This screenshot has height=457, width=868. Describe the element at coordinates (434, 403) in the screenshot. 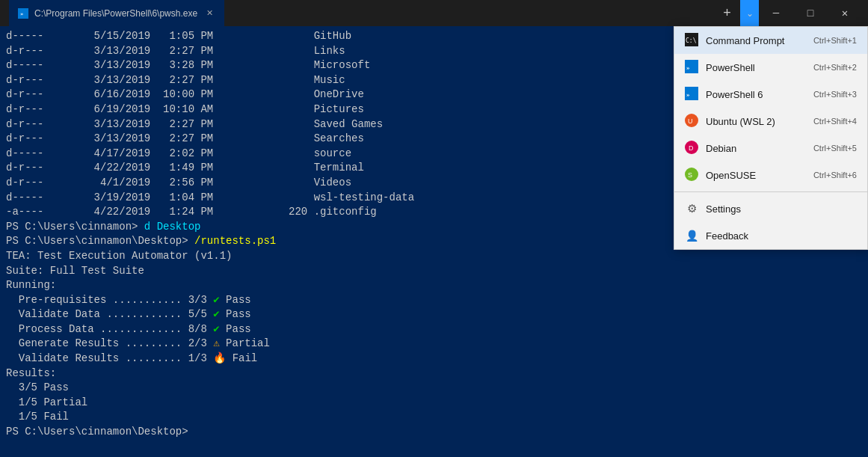

I see `terminal-line: 1/5 Partial` at that location.